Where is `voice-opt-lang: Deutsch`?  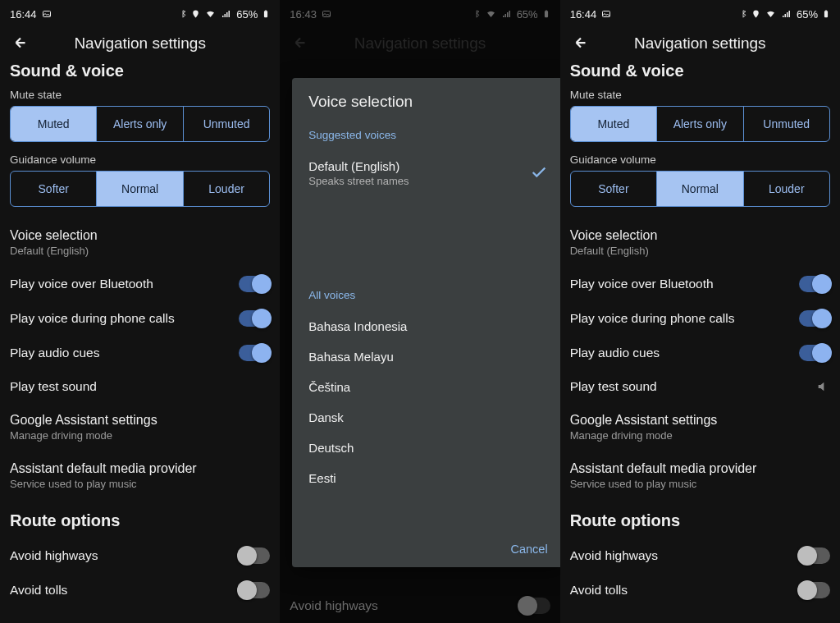 voice-opt-lang: Deutsch is located at coordinates (428, 448).